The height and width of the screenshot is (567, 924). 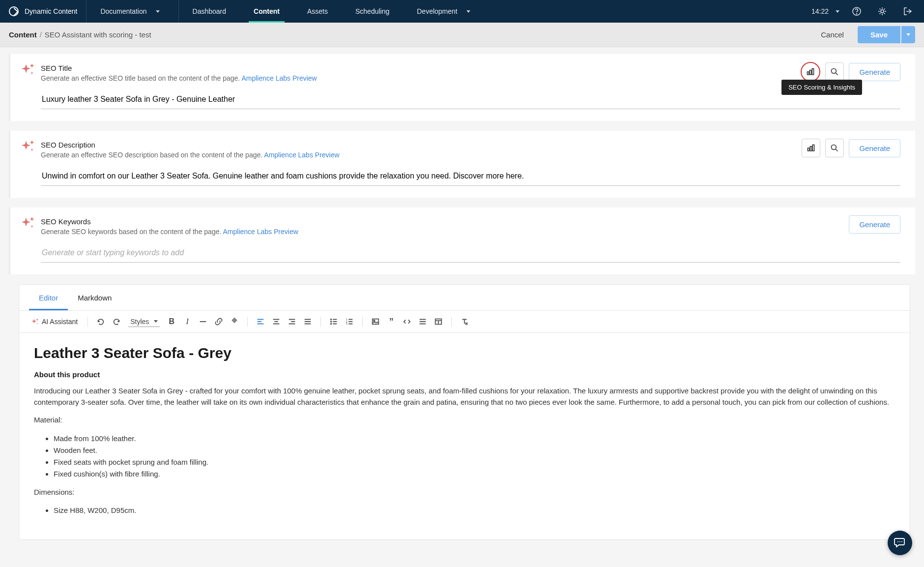 What do you see at coordinates (463, 456) in the screenshot?
I see `material-list: Made from 100% leather. Wooden feet. Fix…` at bounding box center [463, 456].